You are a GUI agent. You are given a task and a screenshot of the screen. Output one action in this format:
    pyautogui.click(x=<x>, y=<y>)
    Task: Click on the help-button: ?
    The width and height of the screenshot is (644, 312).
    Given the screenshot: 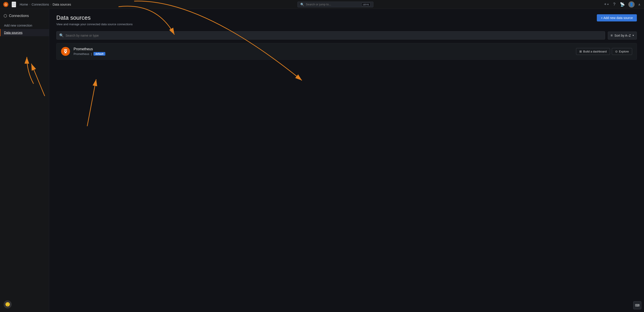 What is the action you would take?
    pyautogui.click(x=614, y=4)
    